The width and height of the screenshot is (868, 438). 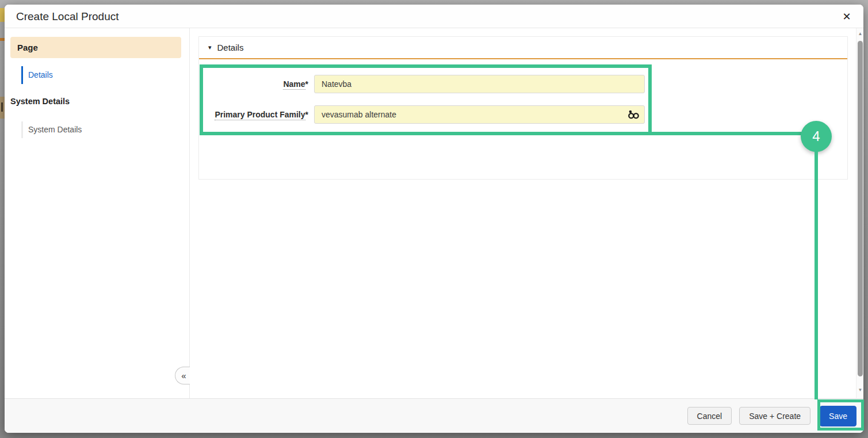 What do you see at coordinates (523, 115) in the screenshot?
I see `form-row-primary-product-family: Primary Product Family*` at bounding box center [523, 115].